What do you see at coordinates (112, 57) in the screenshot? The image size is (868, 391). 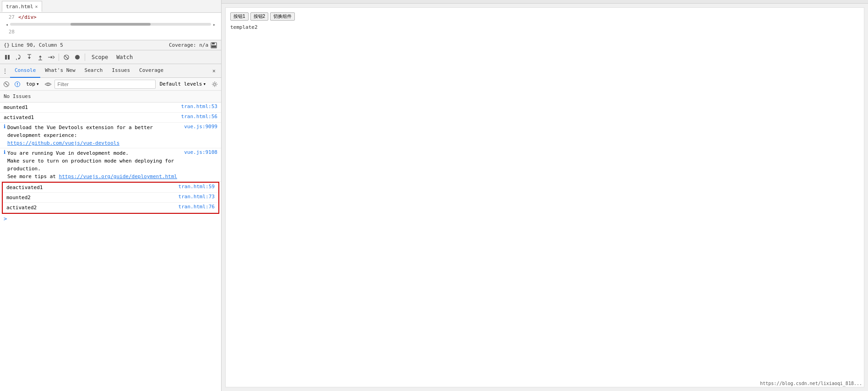 I see `scope-watch-tabs: Scope Watch` at bounding box center [112, 57].